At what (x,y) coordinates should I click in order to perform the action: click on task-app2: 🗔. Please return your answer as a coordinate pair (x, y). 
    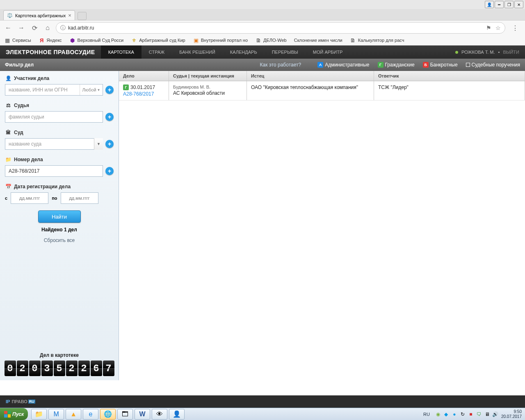
    Looking at the image, I should click on (125, 414).